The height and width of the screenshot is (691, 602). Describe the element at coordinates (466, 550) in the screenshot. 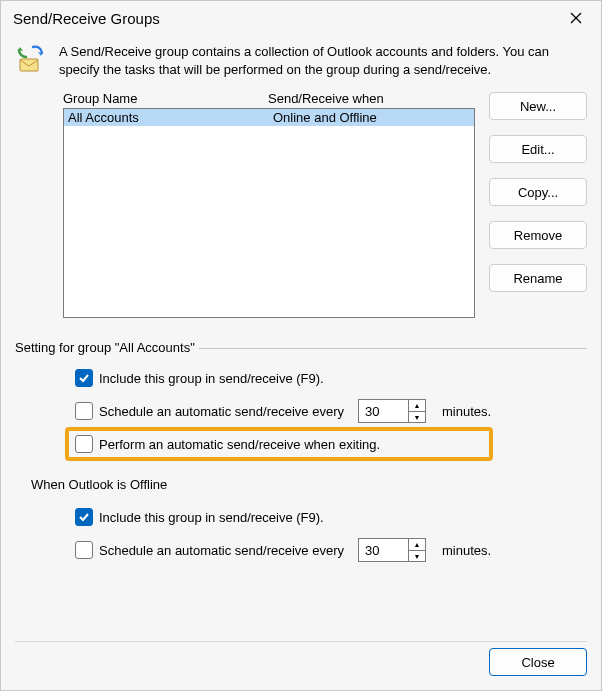

I see `offline-minutes-label: minutes.` at that location.